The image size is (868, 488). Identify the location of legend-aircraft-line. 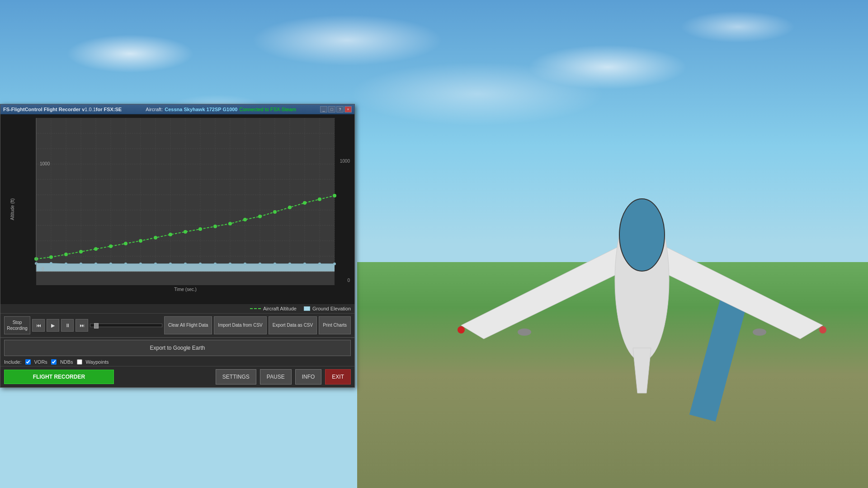
(255, 309).